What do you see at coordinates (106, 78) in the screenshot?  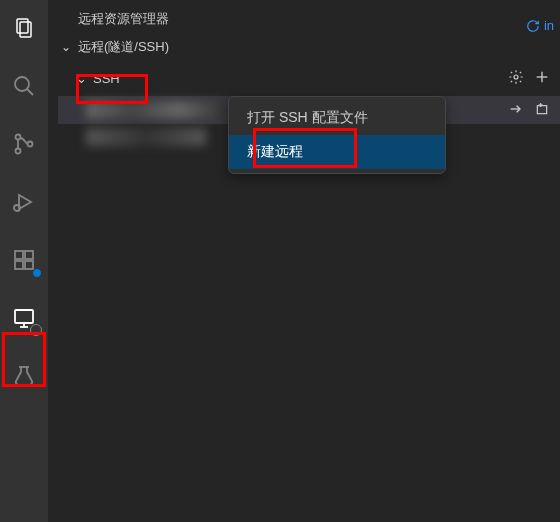 I see `ssh-label: SSH` at bounding box center [106, 78].